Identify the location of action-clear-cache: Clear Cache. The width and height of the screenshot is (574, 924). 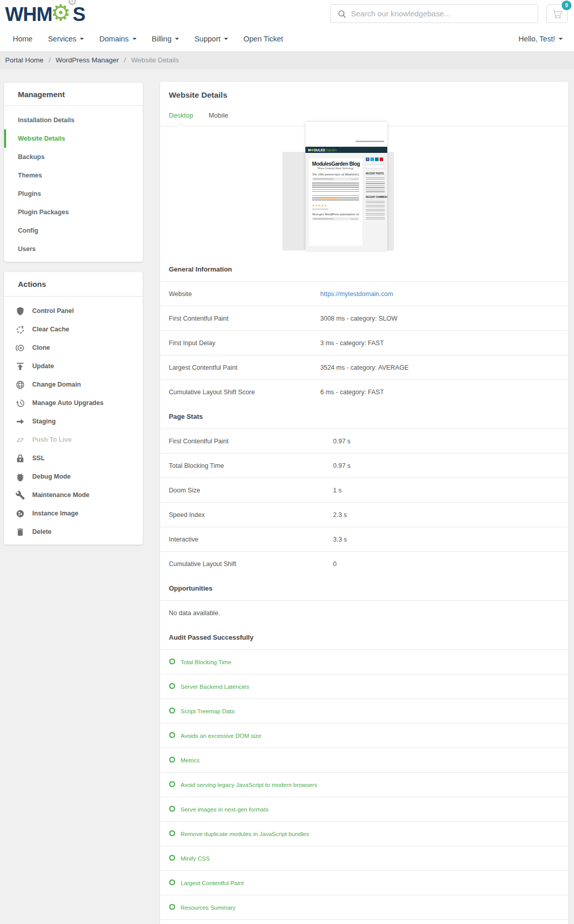
(74, 329).